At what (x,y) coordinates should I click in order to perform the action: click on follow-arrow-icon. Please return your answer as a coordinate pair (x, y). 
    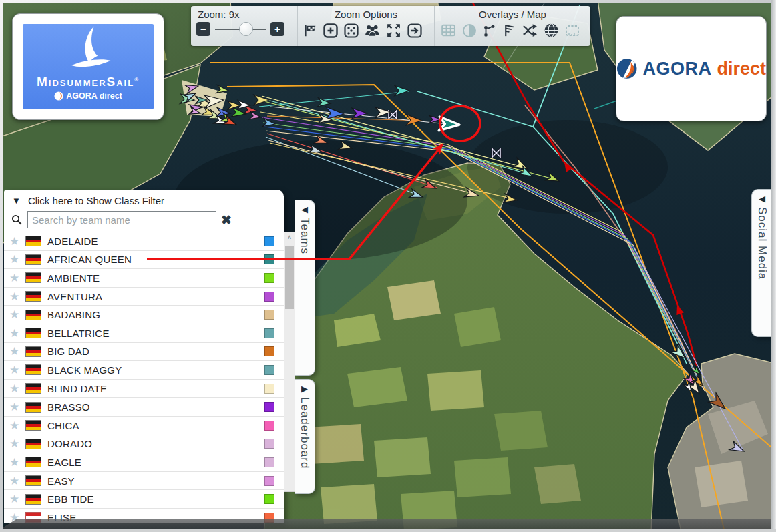
    Looking at the image, I should click on (415, 31).